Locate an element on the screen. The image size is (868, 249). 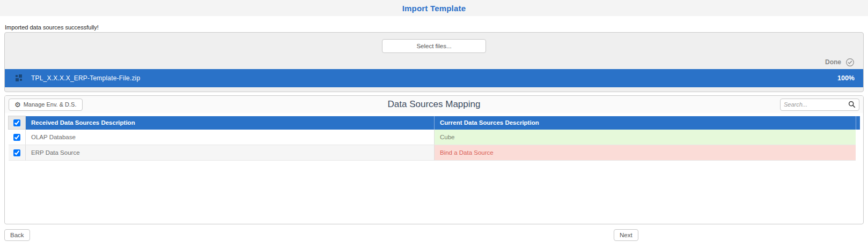
select-all-cell is located at coordinates (17, 123).